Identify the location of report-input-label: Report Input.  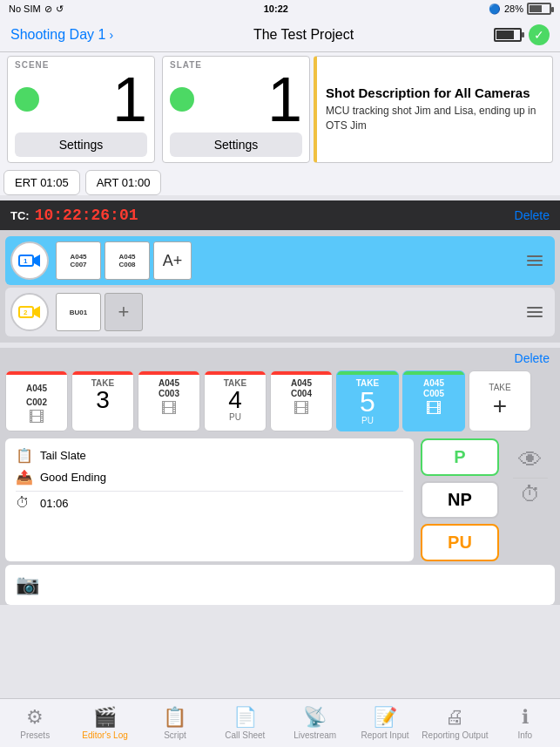
(385, 736).